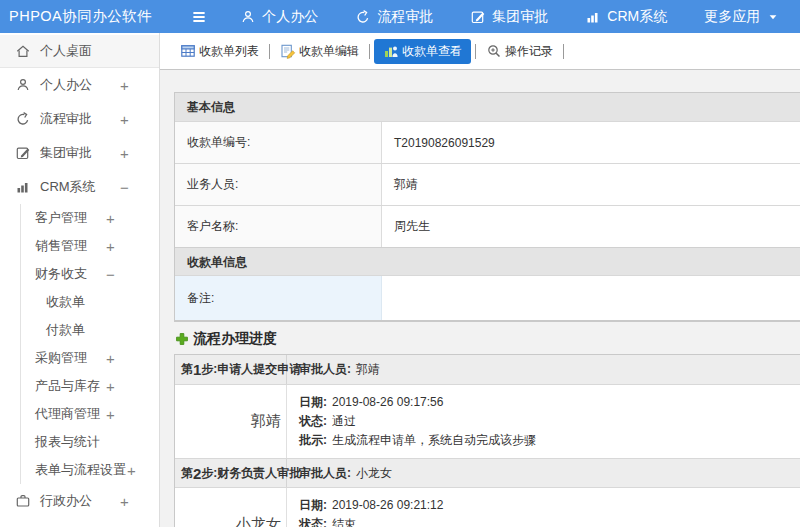  I want to click on field-label-remark: 备注:, so click(278, 298).